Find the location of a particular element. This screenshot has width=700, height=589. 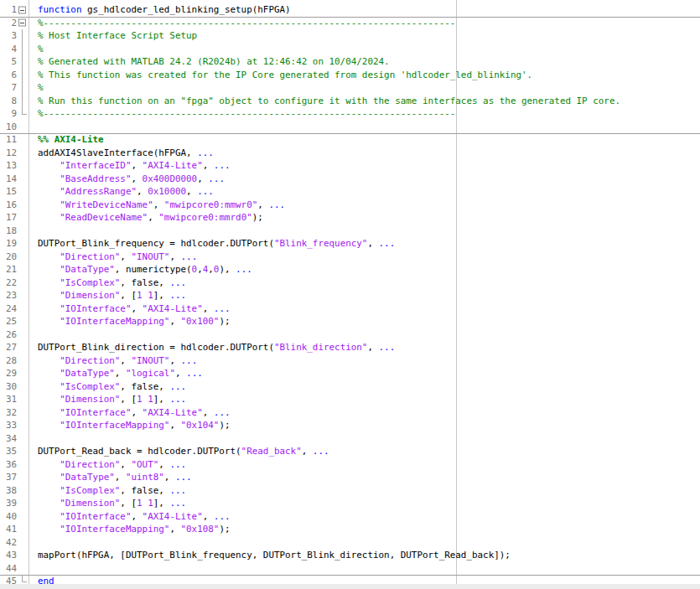

line-number: 33 is located at coordinates (8, 426).